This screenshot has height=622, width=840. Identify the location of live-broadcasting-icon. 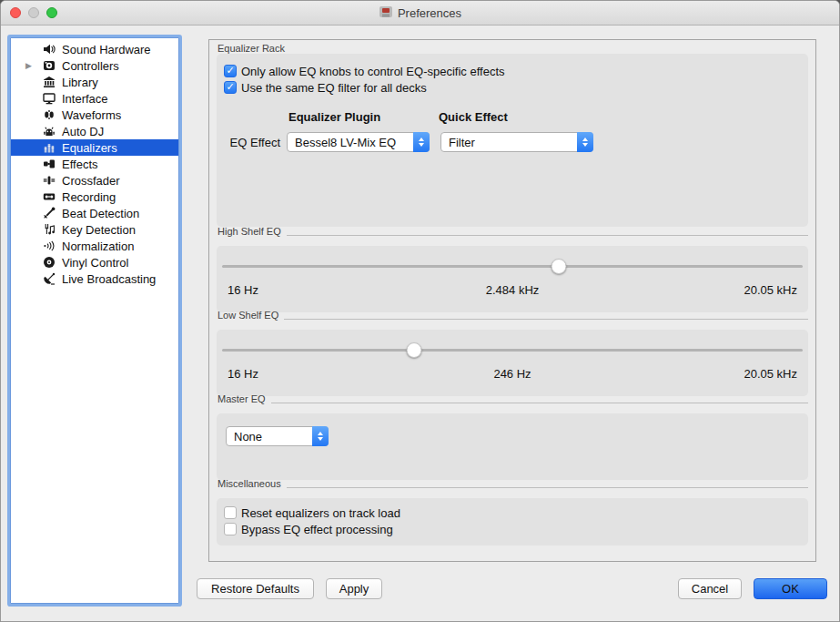
(49, 279).